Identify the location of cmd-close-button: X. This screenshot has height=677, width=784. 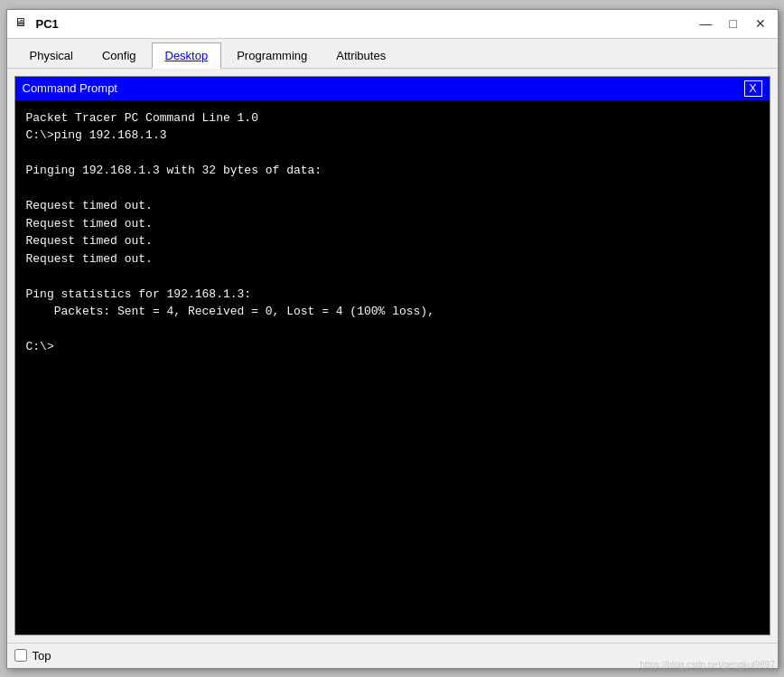
(753, 89).